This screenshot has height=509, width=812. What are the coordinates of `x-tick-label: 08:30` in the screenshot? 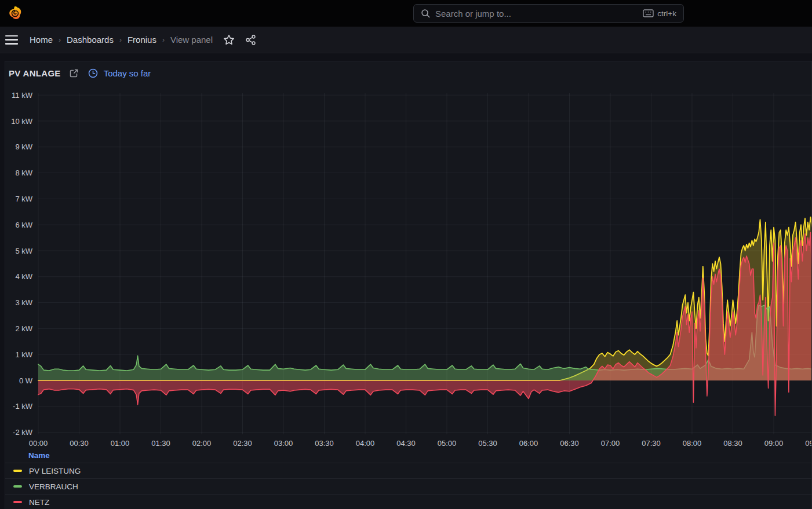 It's located at (733, 444).